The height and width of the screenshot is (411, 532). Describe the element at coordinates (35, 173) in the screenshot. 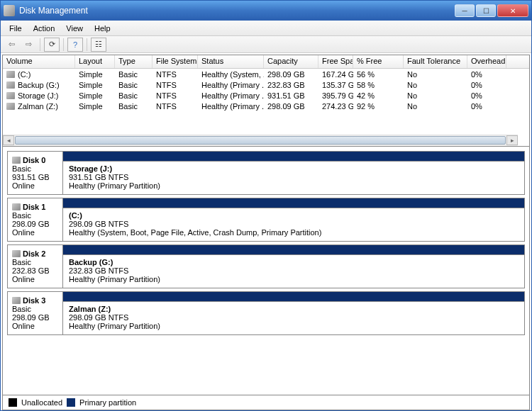

I see `disk-header: Disk 0Basic931.51 GBOnline` at that location.